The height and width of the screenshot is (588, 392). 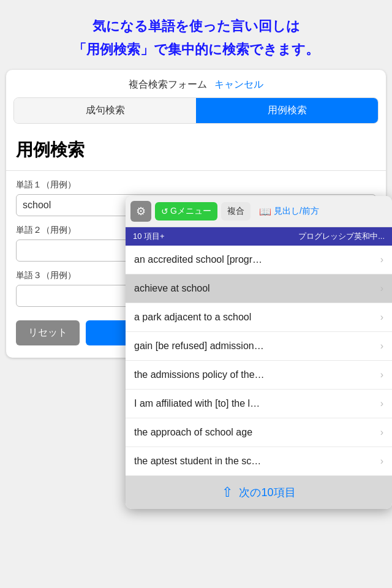 I want to click on dropdown-item: a park adjacent to a school ›, so click(x=258, y=317).